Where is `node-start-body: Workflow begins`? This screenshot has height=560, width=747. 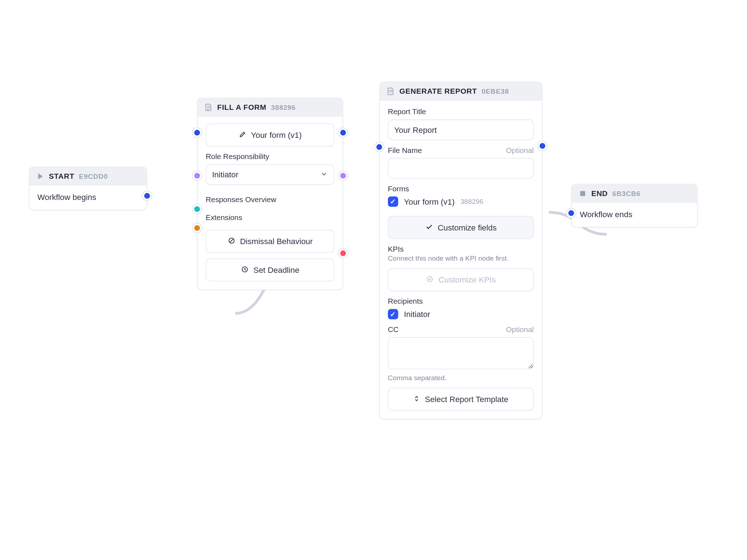 node-start-body: Workflow begins is located at coordinates (88, 197).